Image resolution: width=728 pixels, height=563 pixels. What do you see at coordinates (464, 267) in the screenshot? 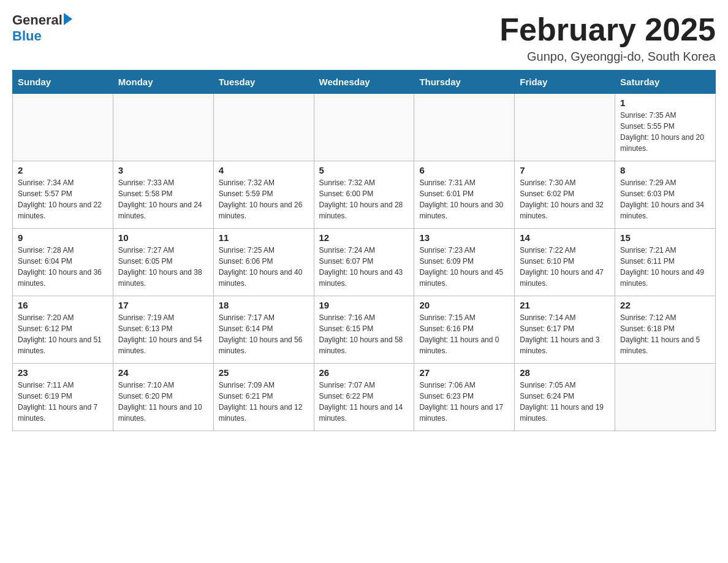
I see `day-info: Sunrise: 7:23 AMSunset: 6:09 PMDaylight:…` at bounding box center [464, 267].